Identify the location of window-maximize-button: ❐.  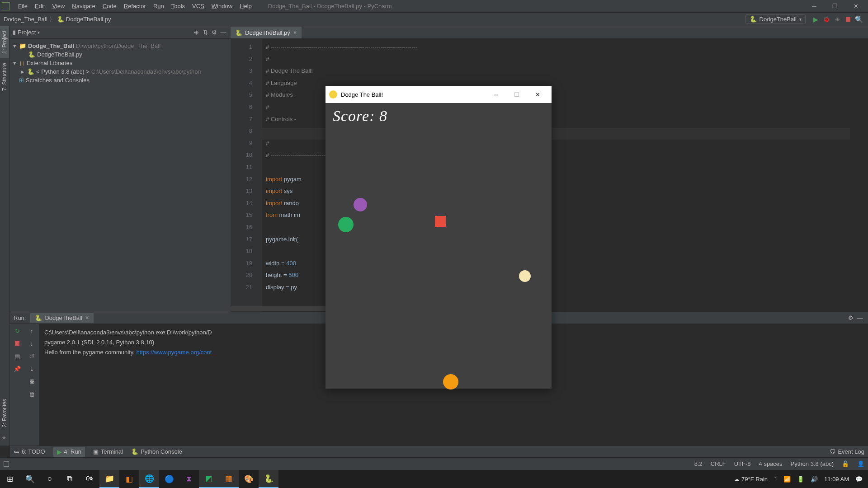
(835, 6).